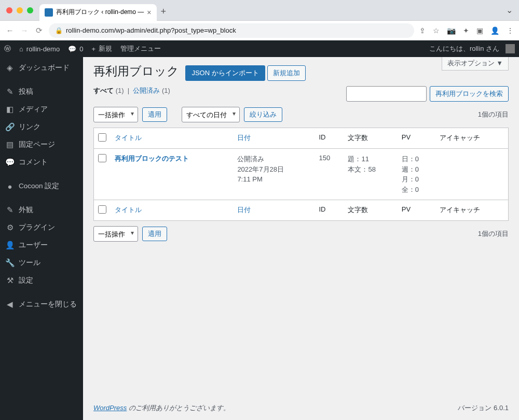  What do you see at coordinates (33, 162) in the screenshot?
I see `sidebar-item-label: コメント` at bounding box center [33, 162].